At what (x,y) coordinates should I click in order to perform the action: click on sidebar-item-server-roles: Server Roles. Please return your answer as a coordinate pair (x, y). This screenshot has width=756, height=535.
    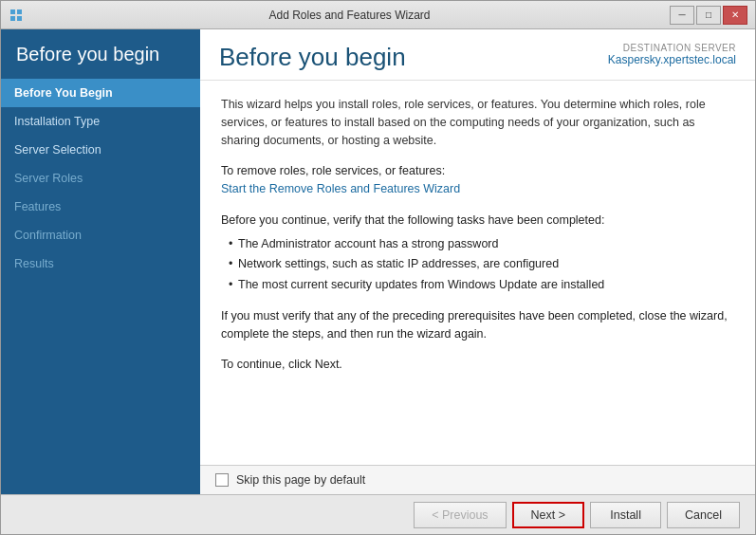
    Looking at the image, I should click on (101, 178).